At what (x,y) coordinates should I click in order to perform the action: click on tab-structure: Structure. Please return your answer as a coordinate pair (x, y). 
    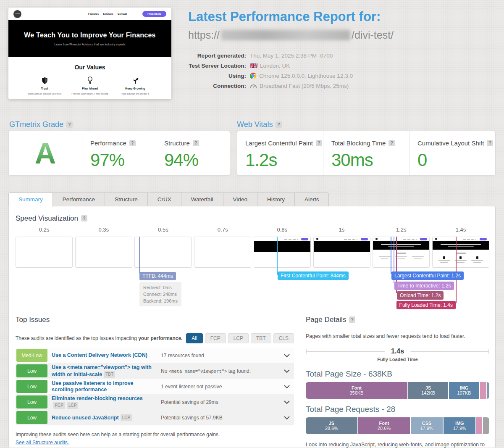
    Looking at the image, I should click on (126, 199).